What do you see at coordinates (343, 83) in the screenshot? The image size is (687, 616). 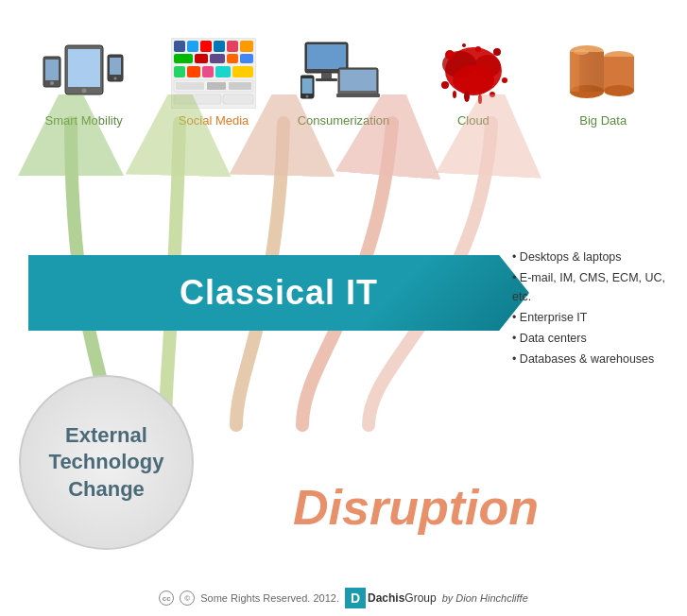 I see `consumerization-item: Consumerization` at bounding box center [343, 83].